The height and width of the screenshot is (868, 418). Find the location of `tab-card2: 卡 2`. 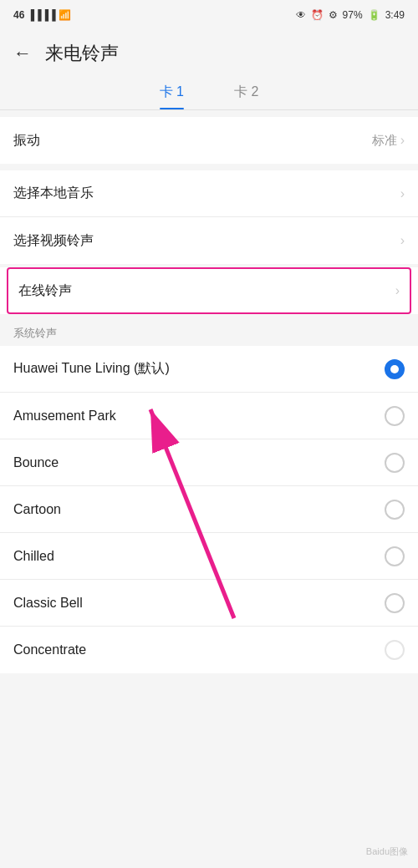

tab-card2: 卡 2 is located at coordinates (246, 97).